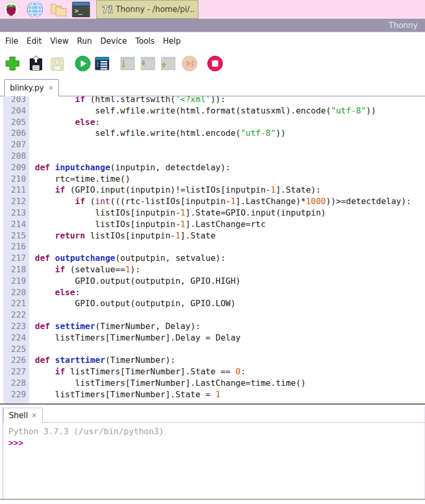 The image size is (425, 504). What do you see at coordinates (214, 461) in the screenshot?
I see `shell-output: Python 3.7.3 (/usr/bin/python3) >>>` at bounding box center [214, 461].